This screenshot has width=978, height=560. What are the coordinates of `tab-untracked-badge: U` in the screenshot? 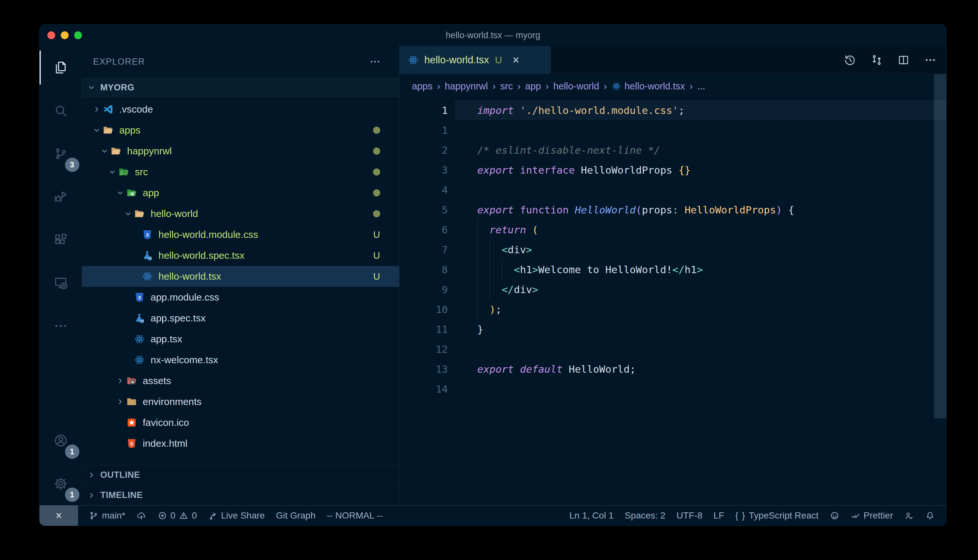 It's located at (498, 60).